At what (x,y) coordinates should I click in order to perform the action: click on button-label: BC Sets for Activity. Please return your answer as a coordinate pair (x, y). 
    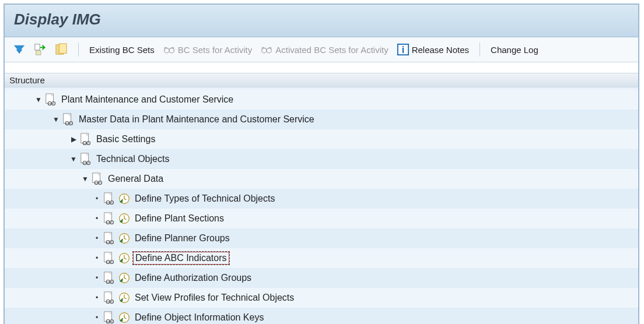
    Looking at the image, I should click on (215, 50).